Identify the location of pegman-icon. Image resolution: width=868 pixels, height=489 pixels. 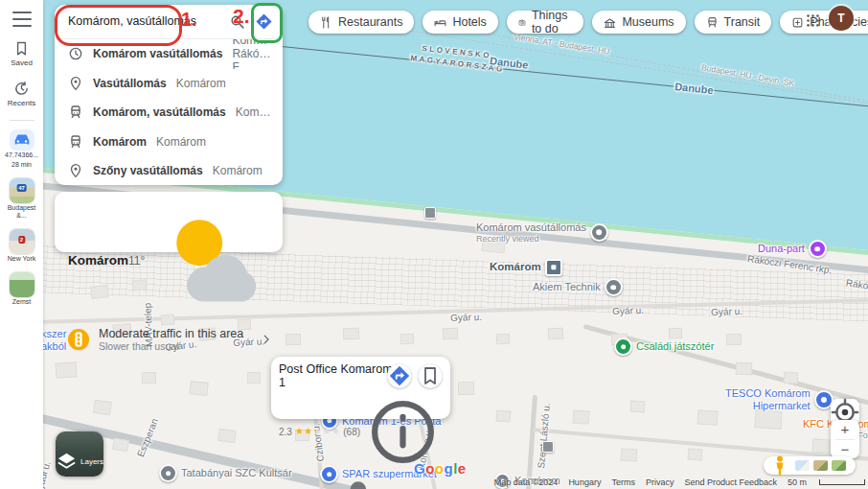
(780, 466).